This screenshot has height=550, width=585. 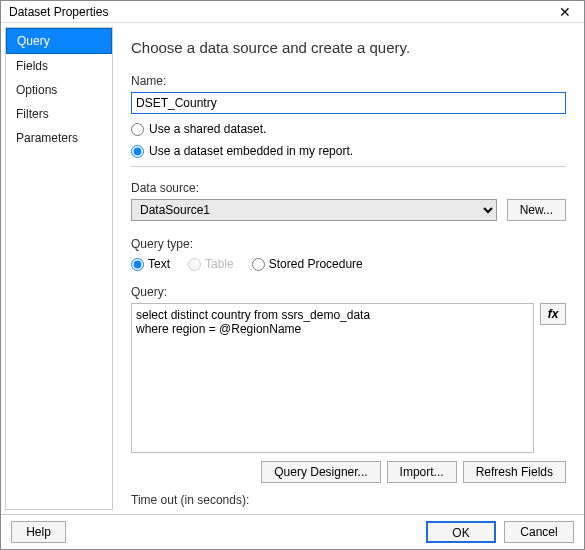 I want to click on datasource-select: DataSource1, so click(x=314, y=210).